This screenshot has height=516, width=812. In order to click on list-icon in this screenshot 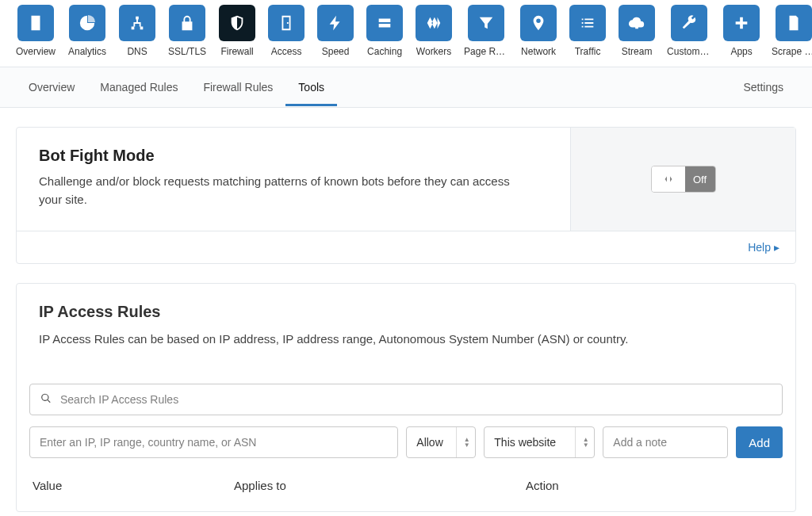, I will do `click(588, 23)`.